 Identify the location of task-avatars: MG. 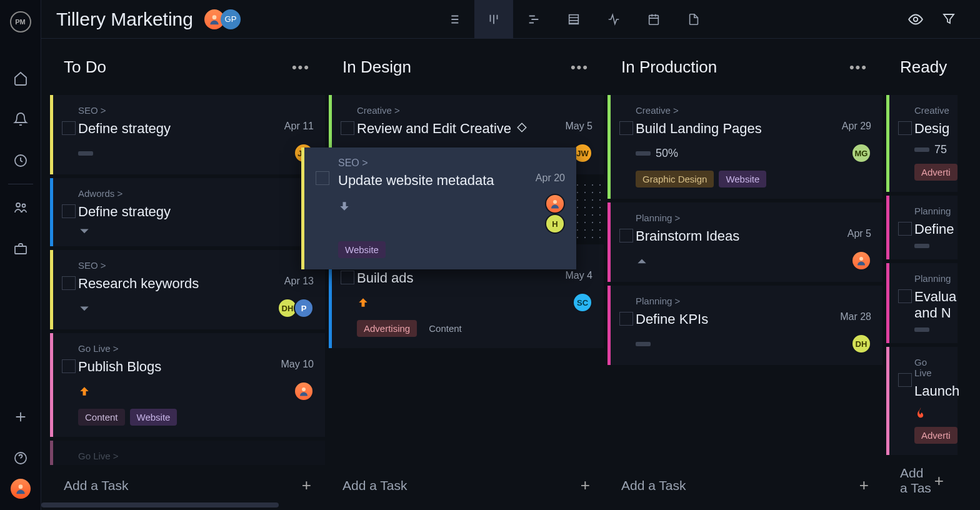
(863, 153).